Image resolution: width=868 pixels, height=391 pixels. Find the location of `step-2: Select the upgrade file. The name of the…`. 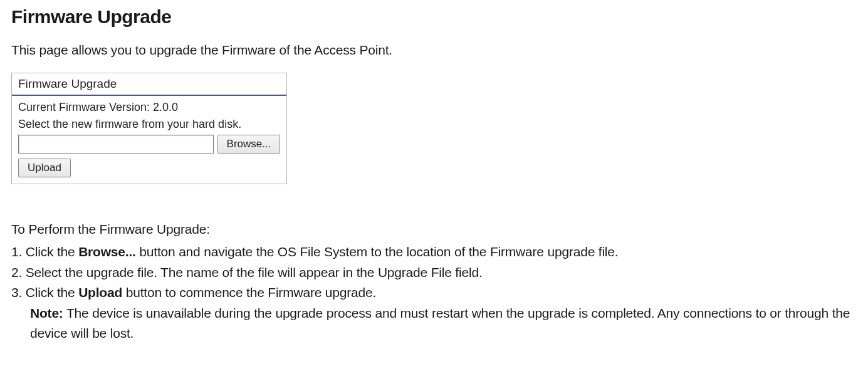

step-2: Select the upgrade file. The name of the… is located at coordinates (434, 273).